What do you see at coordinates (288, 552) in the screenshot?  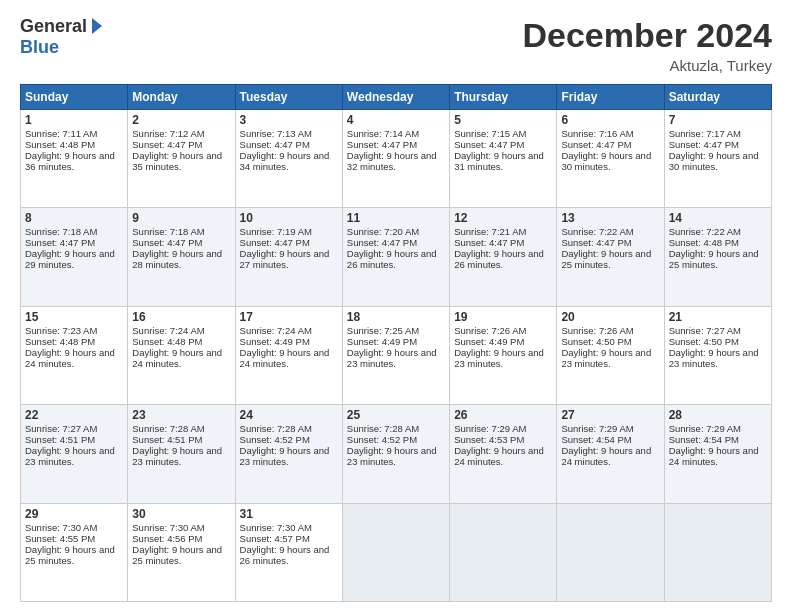 I see `calendar-cell: 31Sunrise: 7:30 AMSunset: 4:57 PMDayligh…` at bounding box center [288, 552].